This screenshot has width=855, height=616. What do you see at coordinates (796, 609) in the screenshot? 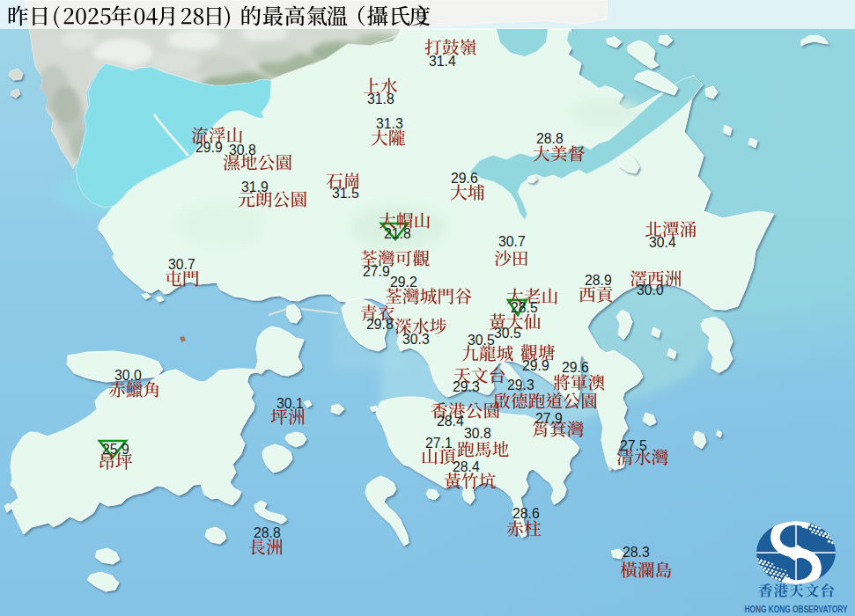
I see `svg-text: HONG KONG OBSERVATORY` at bounding box center [796, 609].